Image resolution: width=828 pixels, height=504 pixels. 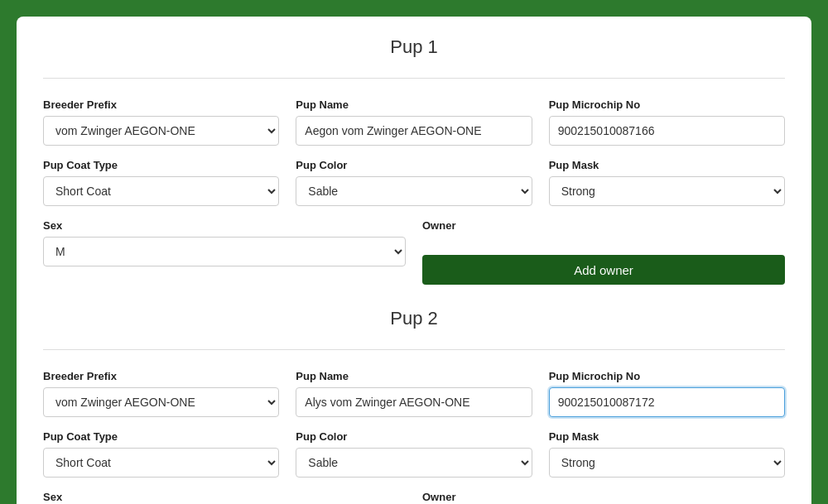 I want to click on pup1-middle-row: Pup Coat Type Short Coat Long Coat Pup C…, so click(x=414, y=182).